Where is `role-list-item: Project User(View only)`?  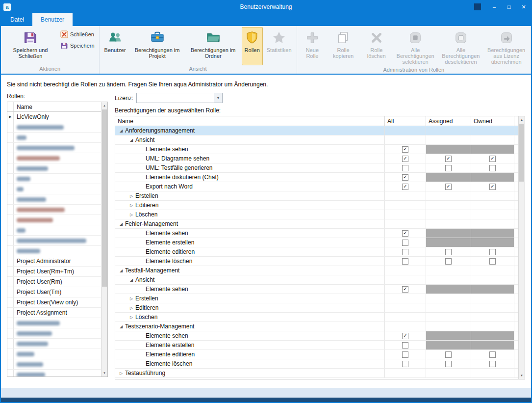 role-list-item: Project User(View only) is located at coordinates (54, 302).